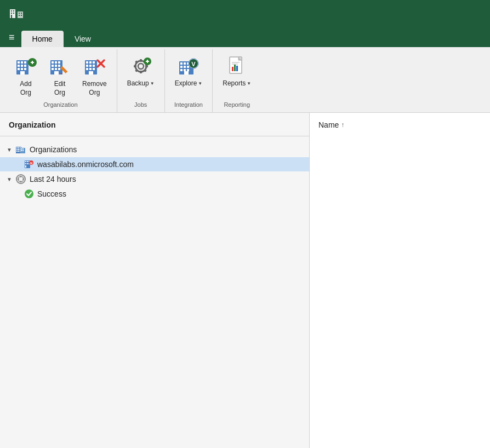 The height and width of the screenshot is (448, 490). Describe the element at coordinates (237, 83) in the screenshot. I see `reports-label: Reports ▼` at that location.